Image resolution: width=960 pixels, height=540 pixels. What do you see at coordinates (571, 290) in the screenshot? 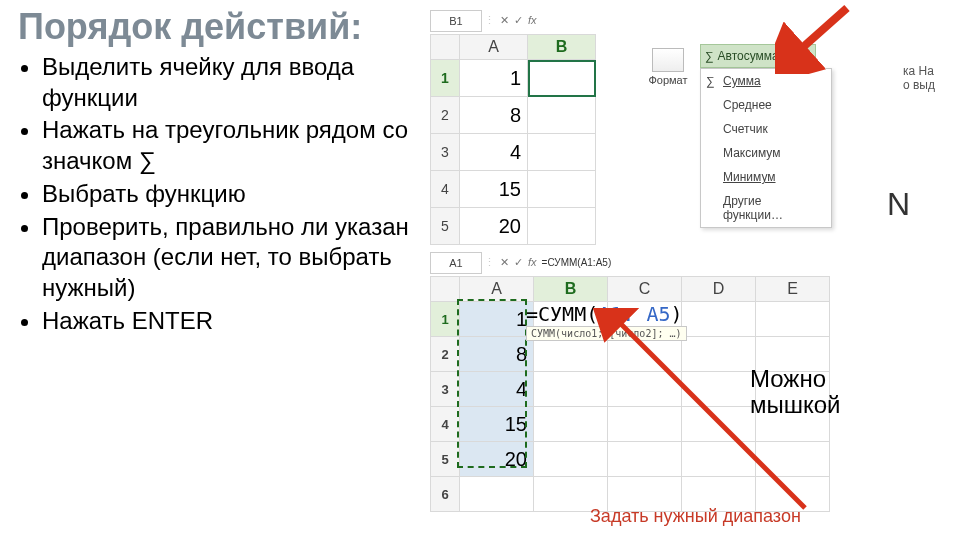
I see `col-b: B` at bounding box center [571, 290].